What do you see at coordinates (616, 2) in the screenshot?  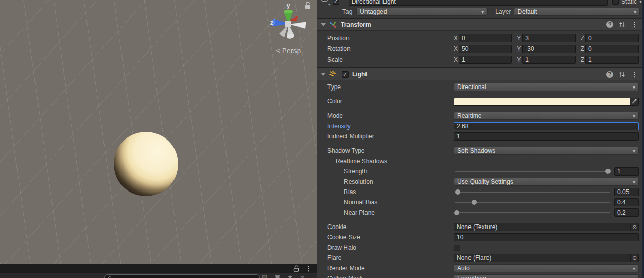 I see `static-checkbox` at bounding box center [616, 2].